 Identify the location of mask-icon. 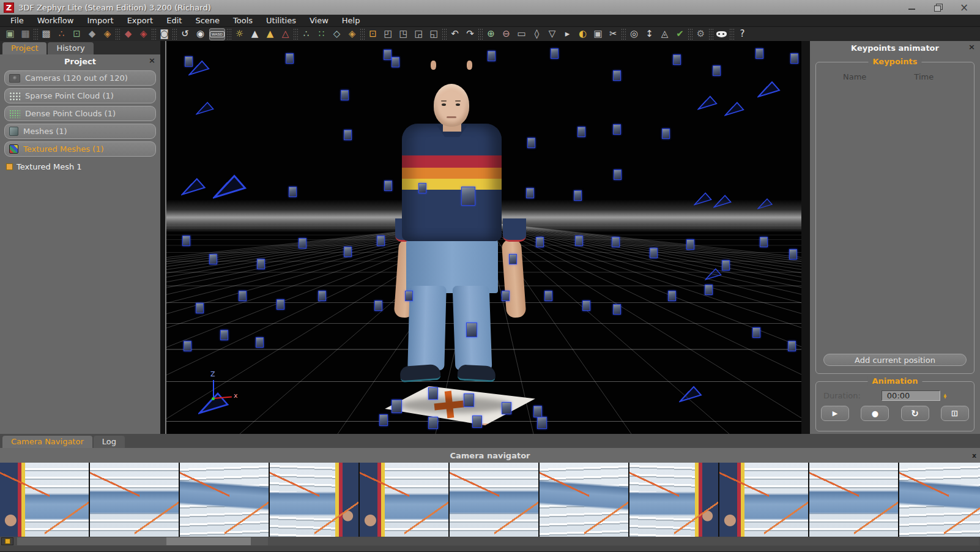
(722, 34).